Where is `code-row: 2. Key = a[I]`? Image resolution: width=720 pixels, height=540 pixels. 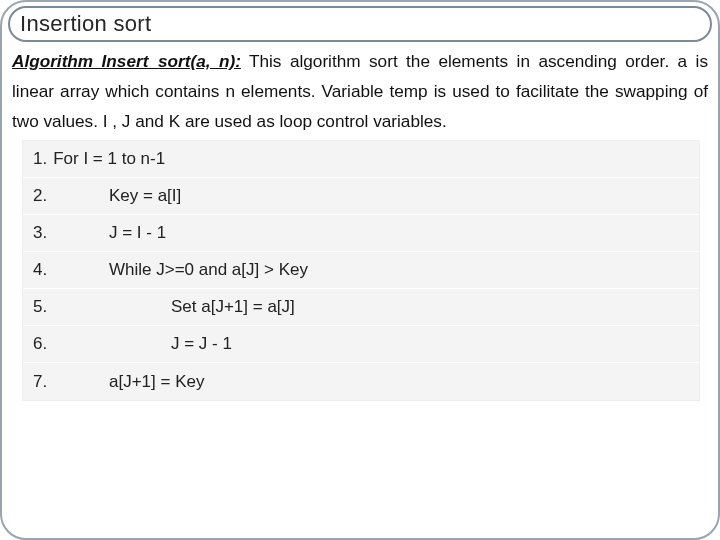
code-row: 2. Key = a[I] is located at coordinates (361, 196).